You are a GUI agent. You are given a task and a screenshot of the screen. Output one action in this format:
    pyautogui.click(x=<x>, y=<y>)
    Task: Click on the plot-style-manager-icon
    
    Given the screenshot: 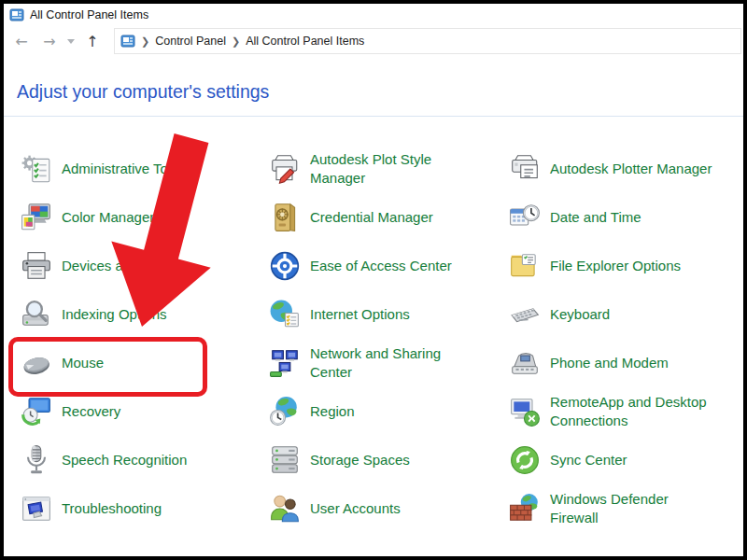 What is the action you would take?
    pyautogui.click(x=285, y=169)
    